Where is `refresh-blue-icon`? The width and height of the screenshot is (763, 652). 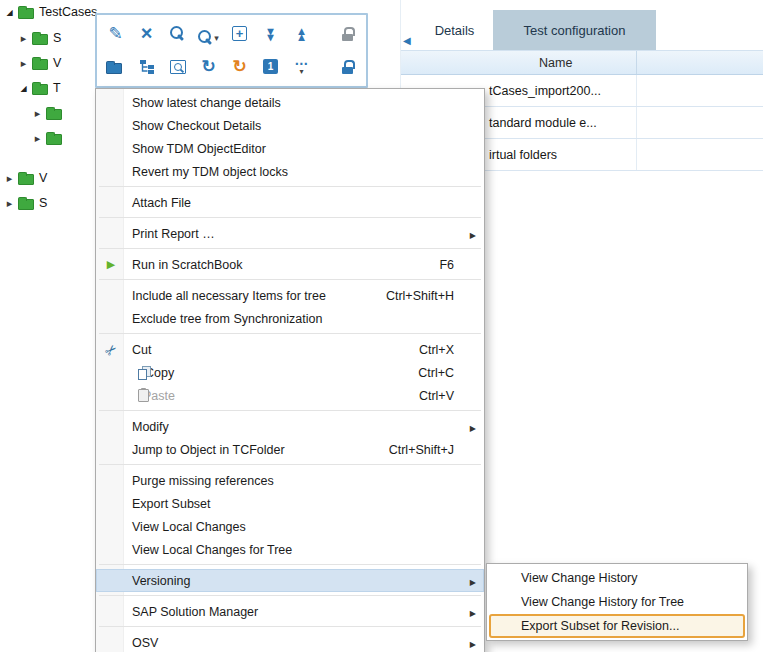 refresh-blue-icon is located at coordinates (208, 66).